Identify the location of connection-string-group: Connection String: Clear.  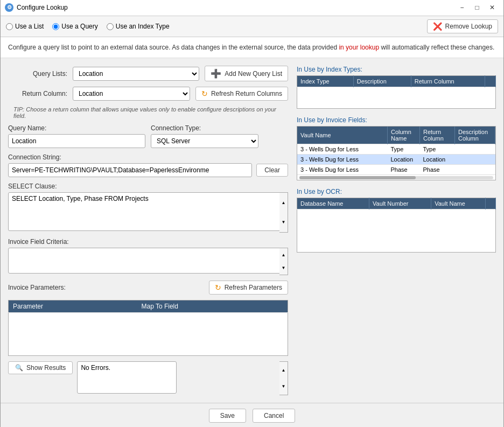
(148, 165).